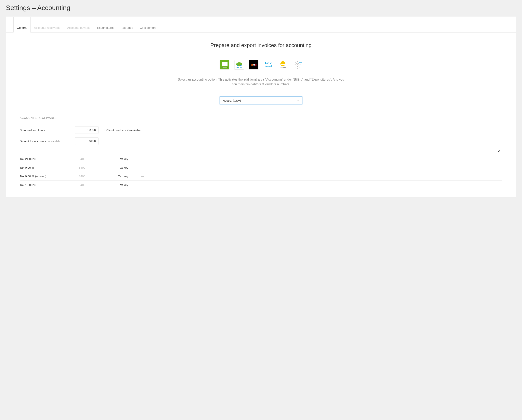 The image size is (522, 420). Describe the element at coordinates (254, 65) in the screenshot. I see `bmd-logo-icon: BMD` at that location.